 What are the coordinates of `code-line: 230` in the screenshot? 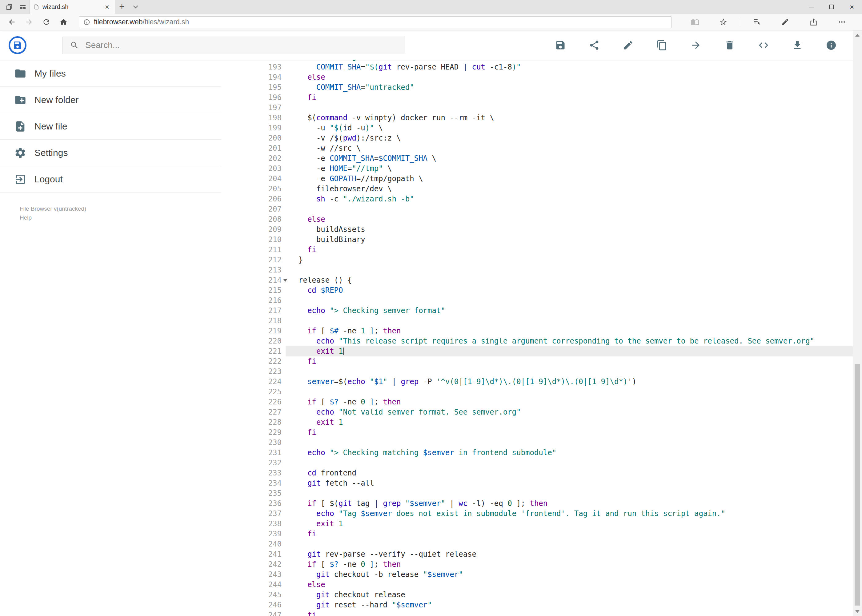 It's located at (537, 443).